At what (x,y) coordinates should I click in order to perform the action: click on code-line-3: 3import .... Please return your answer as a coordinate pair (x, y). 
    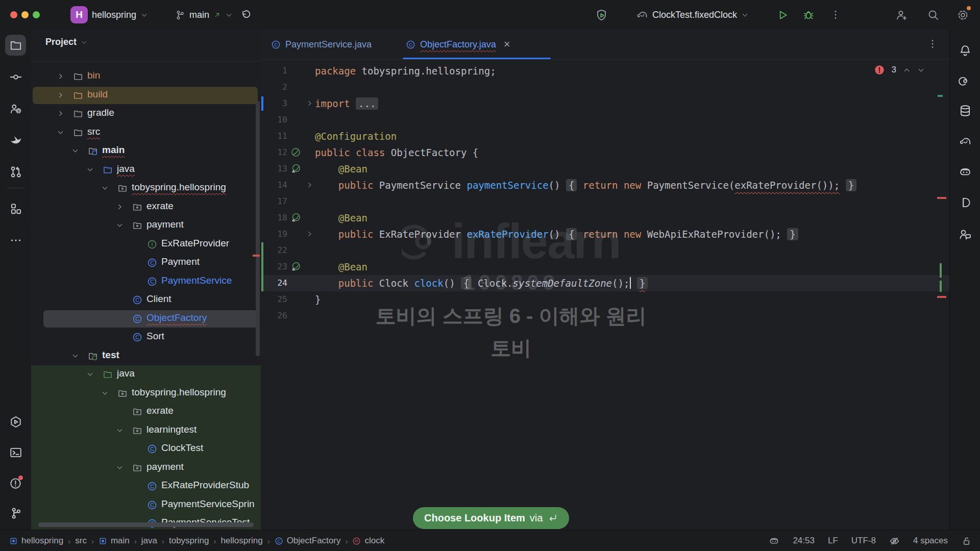
    Looking at the image, I should click on (605, 104).